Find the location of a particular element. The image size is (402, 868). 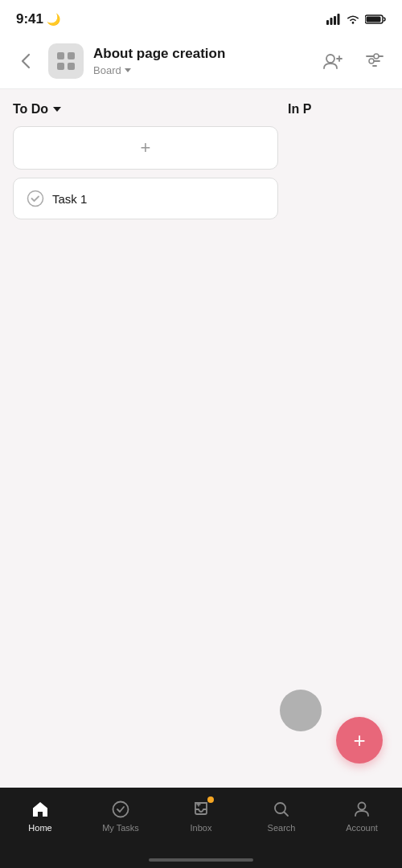

add-member-button is located at coordinates (333, 61).